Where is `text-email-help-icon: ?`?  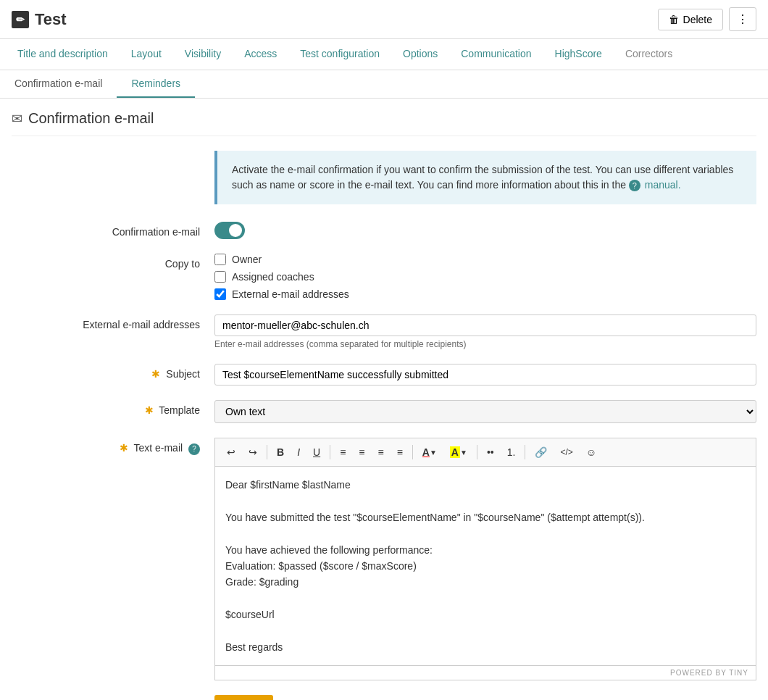 text-email-help-icon: ? is located at coordinates (194, 449).